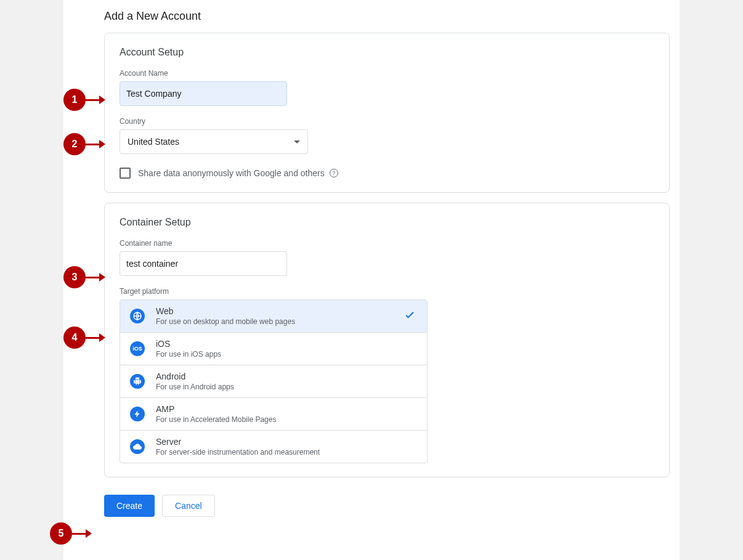 Image resolution: width=743 pixels, height=560 pixels. I want to click on container-name-input, so click(203, 264).